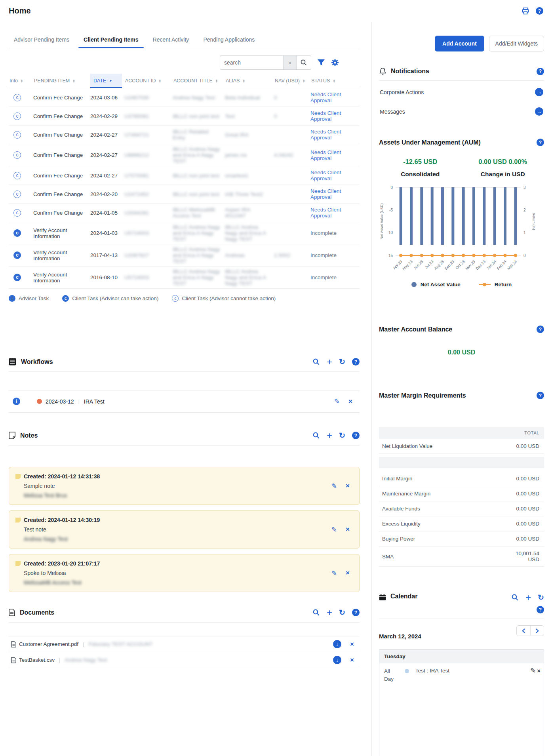  I want to click on table-row: Verify Account Information 2017-04-13 U2…, so click(184, 255).